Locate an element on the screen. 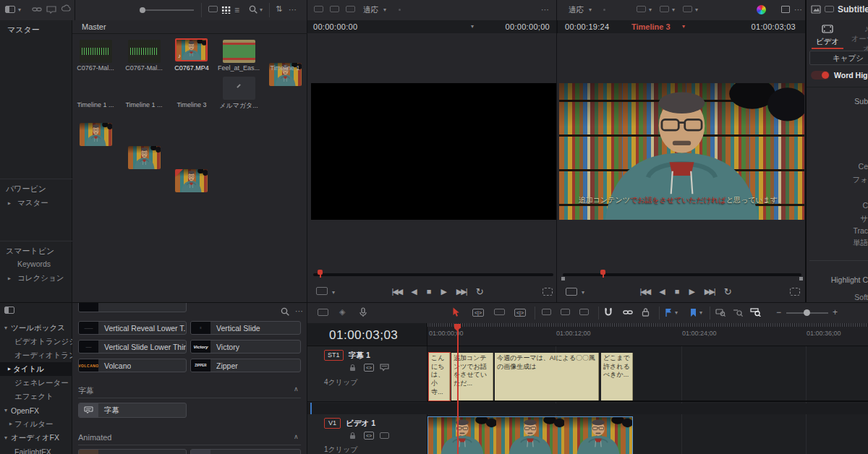 Image resolution: width=868 pixels, height=454 pixels. title-item: —— Vertical Slide Lower Third is located at coordinates (132, 347).